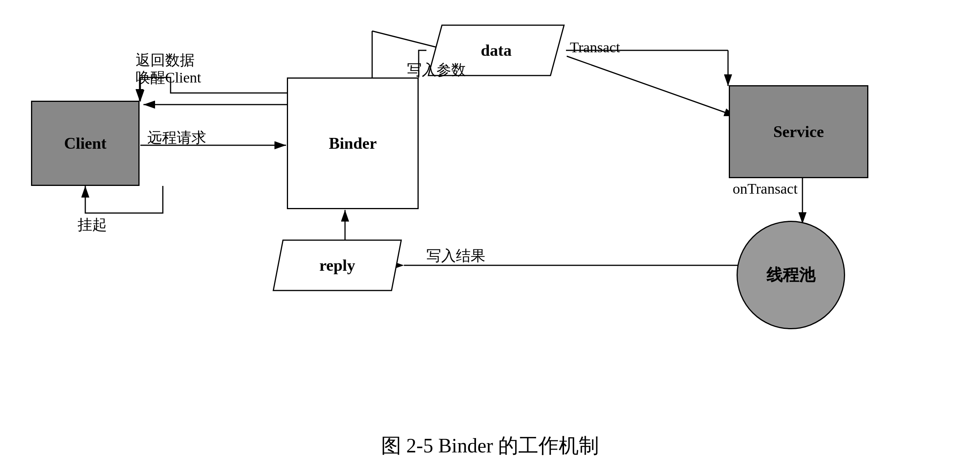 This screenshot has width=980, height=471. I want to click on label-write-result: 写入结果, so click(456, 256).